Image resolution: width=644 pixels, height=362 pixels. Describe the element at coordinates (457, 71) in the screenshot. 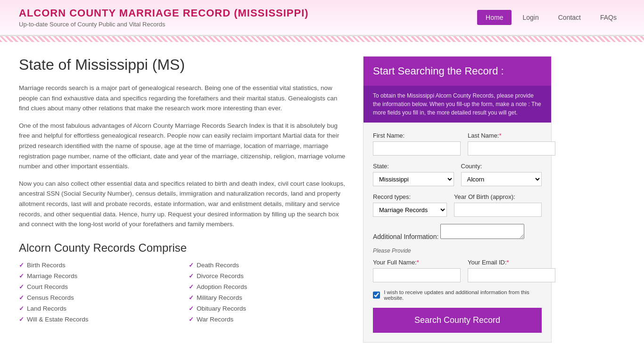

I see `form-title: Start Searching the Record :` at that location.